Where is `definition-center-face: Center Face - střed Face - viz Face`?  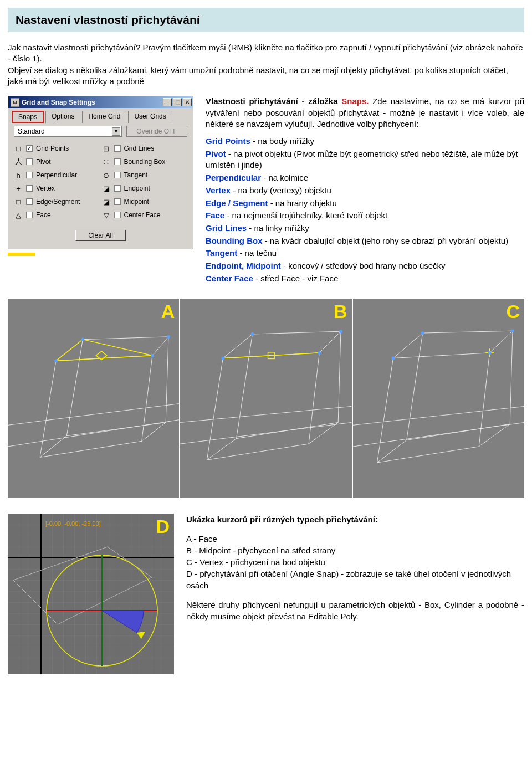 definition-center-face: Center Face - střed Face - viz Face is located at coordinates (365, 279).